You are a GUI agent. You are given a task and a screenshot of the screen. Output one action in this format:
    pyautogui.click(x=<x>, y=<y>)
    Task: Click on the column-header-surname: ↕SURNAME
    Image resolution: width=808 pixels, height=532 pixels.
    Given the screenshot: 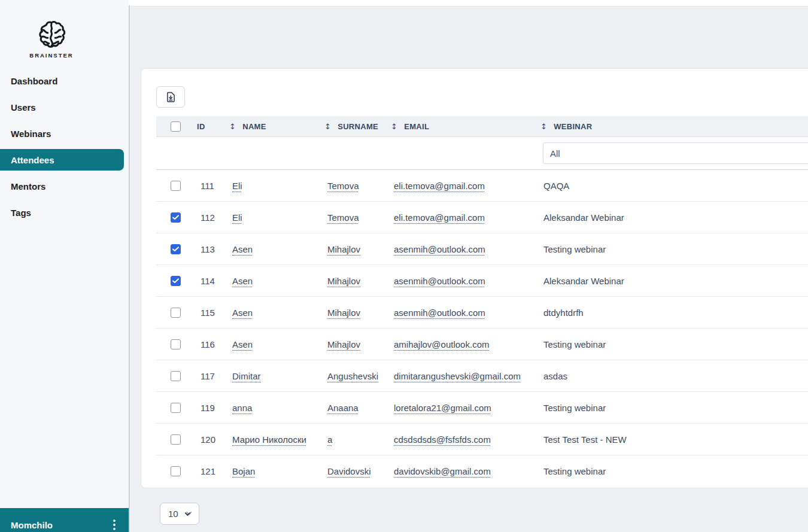 What is the action you would take?
    pyautogui.click(x=354, y=126)
    